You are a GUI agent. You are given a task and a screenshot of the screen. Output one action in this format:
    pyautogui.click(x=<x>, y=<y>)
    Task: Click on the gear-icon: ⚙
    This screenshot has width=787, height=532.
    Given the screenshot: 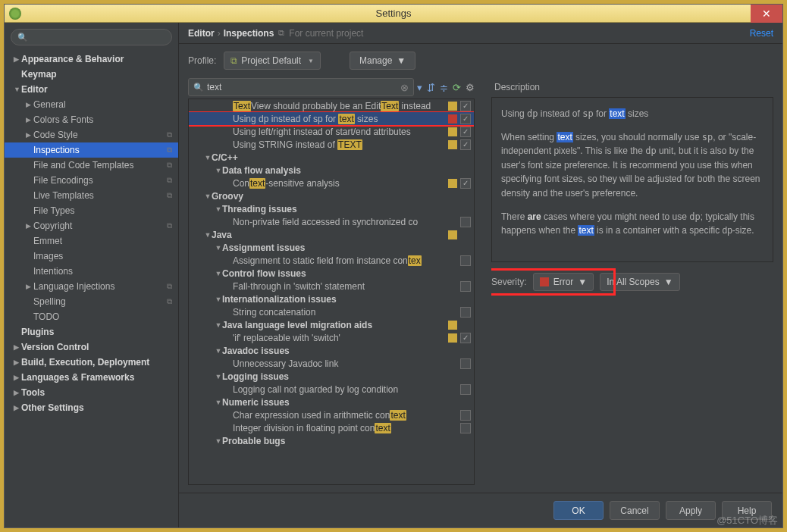 What is the action you would take?
    pyautogui.click(x=470, y=88)
    